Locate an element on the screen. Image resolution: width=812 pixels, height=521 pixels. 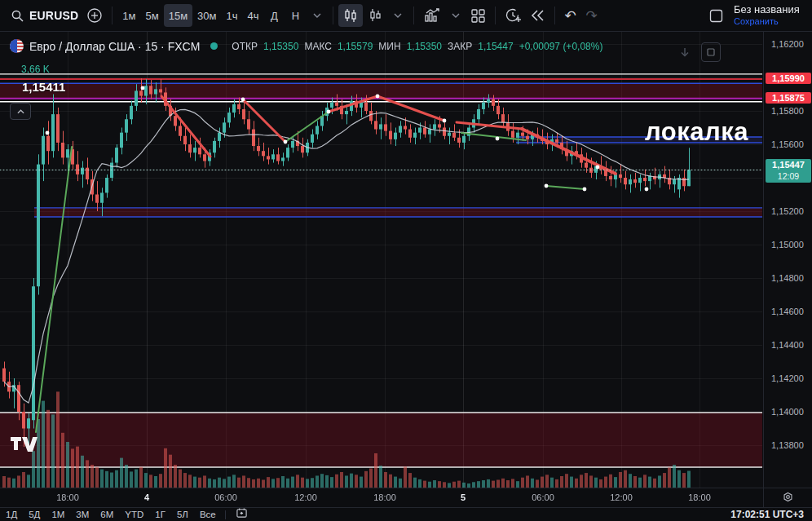
range-6m-button: 6М is located at coordinates (107, 514).